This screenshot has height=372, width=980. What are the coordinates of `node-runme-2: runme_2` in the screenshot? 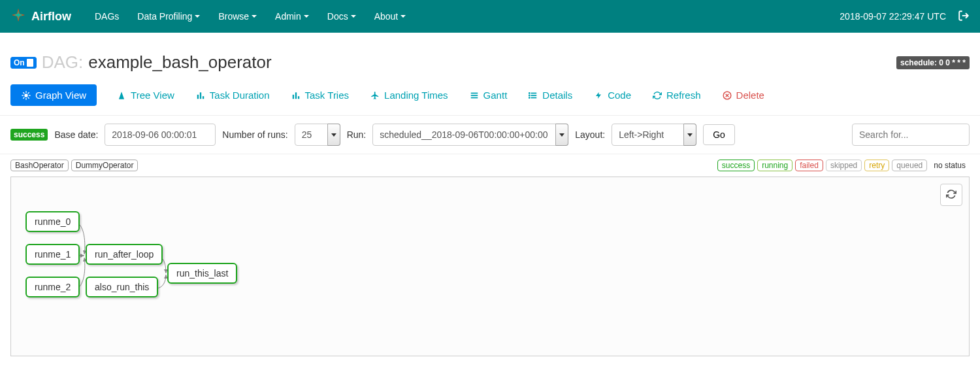 It's located at (52, 287).